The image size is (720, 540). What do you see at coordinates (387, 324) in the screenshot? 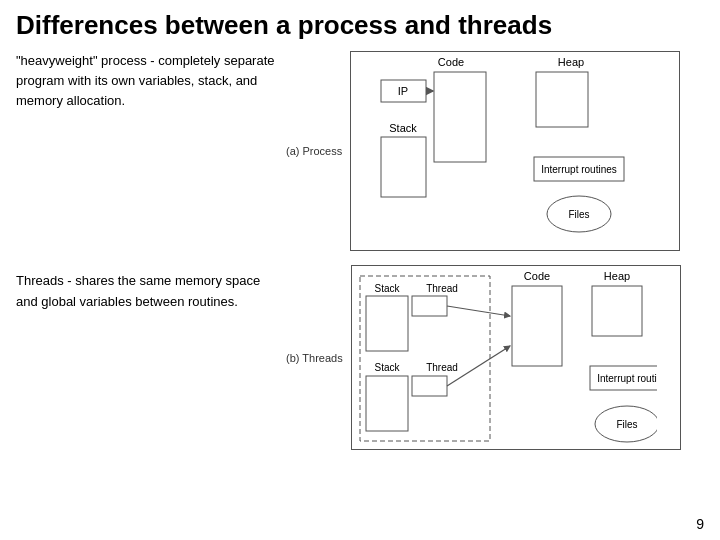
I see `t-stack1-box` at bounding box center [387, 324].